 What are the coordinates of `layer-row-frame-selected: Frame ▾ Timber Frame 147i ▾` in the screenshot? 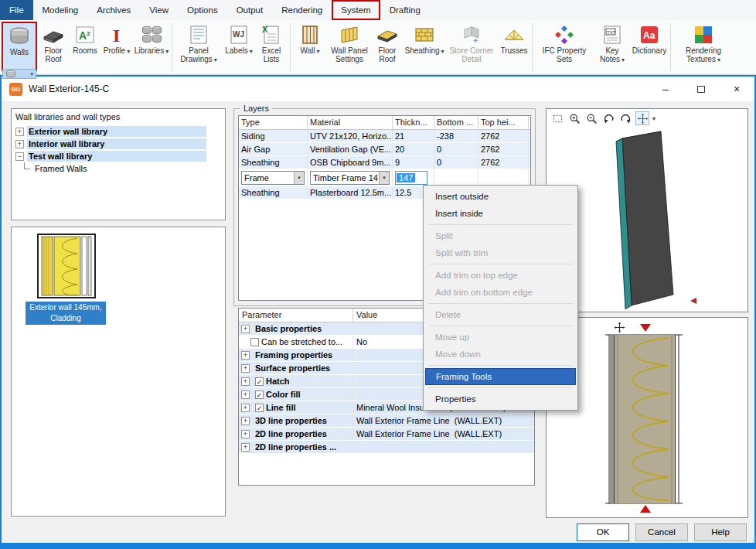 It's located at (385, 178).